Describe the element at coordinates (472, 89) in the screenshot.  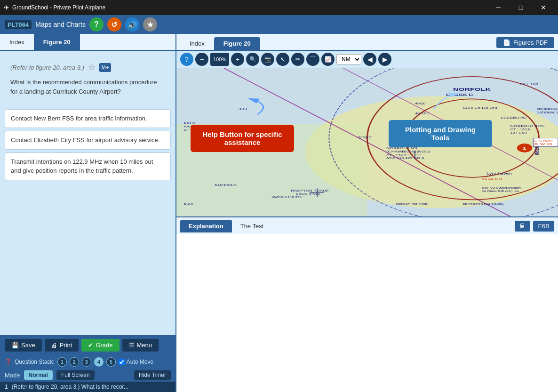
I see `svg-text: NORFOLK` at that location.